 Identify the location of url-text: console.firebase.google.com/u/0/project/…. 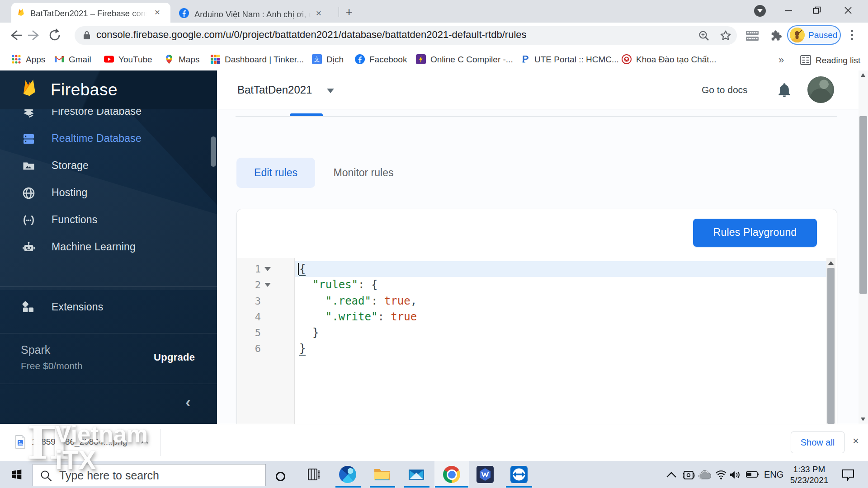
(377, 35).